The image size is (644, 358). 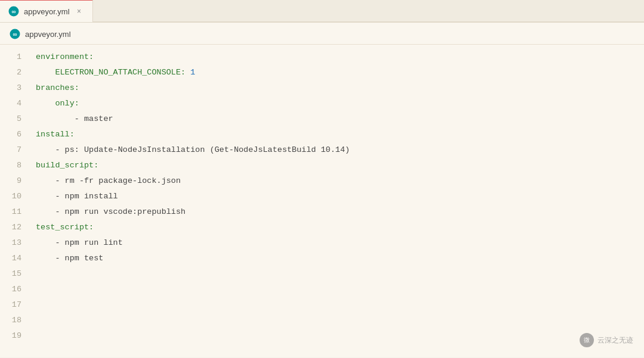 What do you see at coordinates (13, 305) in the screenshot?
I see `line-number: 17` at bounding box center [13, 305].